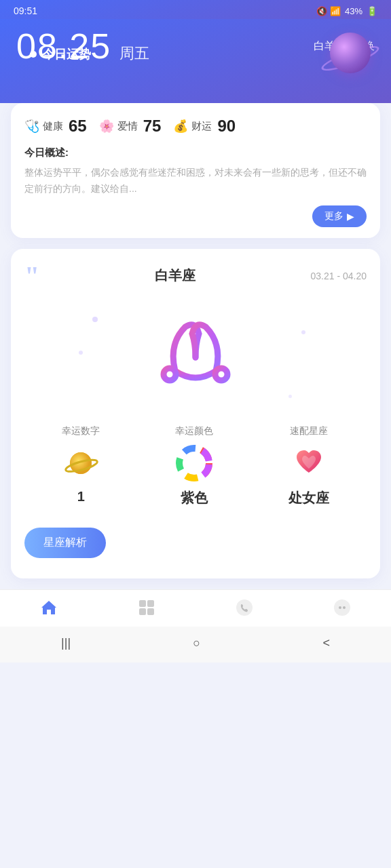  I want to click on battery-icon: 🔋, so click(372, 11).